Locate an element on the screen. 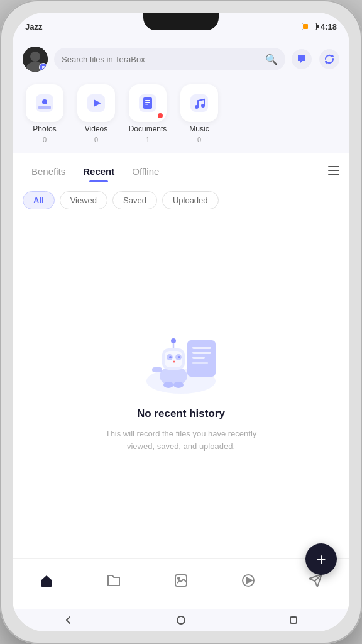  empty-illustration is located at coordinates (181, 362).